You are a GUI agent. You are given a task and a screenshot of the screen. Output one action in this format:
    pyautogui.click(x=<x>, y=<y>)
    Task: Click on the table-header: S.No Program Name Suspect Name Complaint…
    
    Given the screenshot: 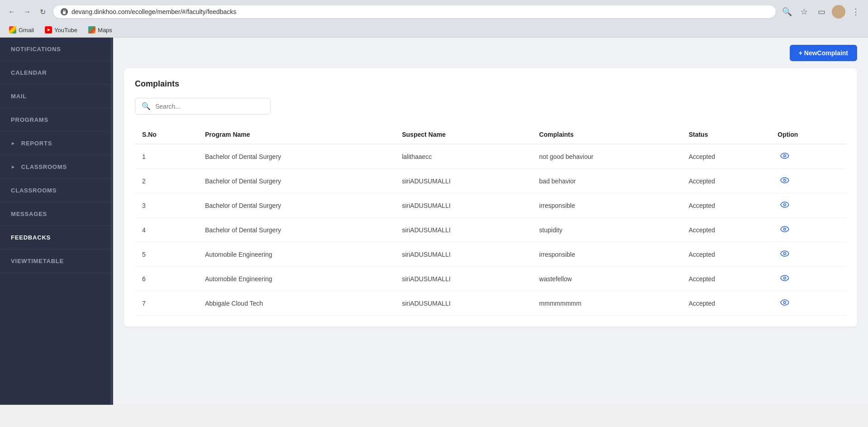 What is the action you would take?
    pyautogui.click(x=491, y=135)
    